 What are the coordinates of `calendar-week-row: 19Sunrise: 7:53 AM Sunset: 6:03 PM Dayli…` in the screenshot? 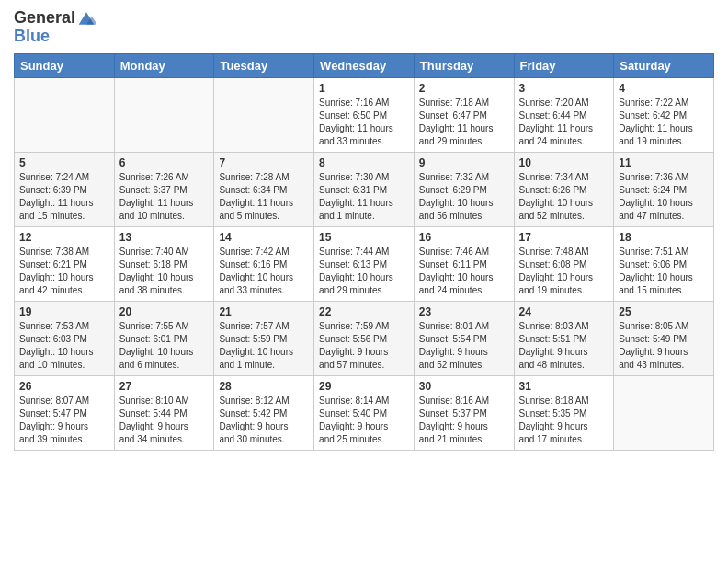 It's located at (364, 339).